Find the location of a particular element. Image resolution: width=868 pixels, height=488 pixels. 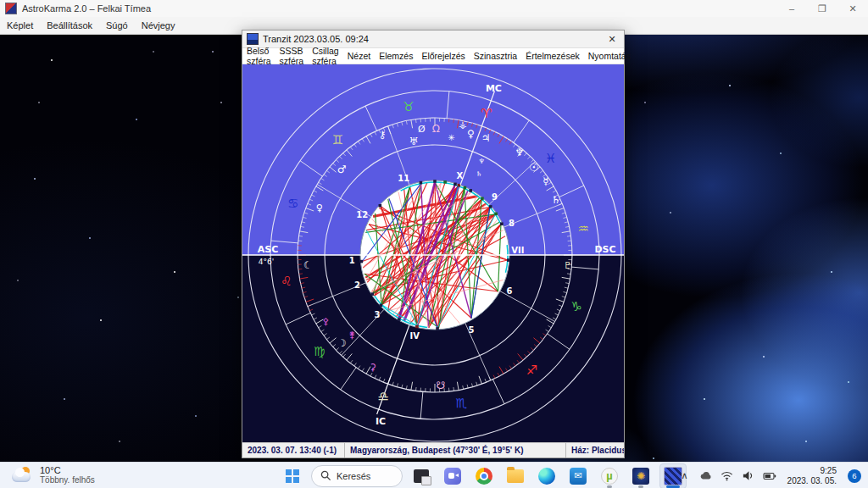

tray-clock: 9:25 2023. 03. 05. is located at coordinates (812, 476).